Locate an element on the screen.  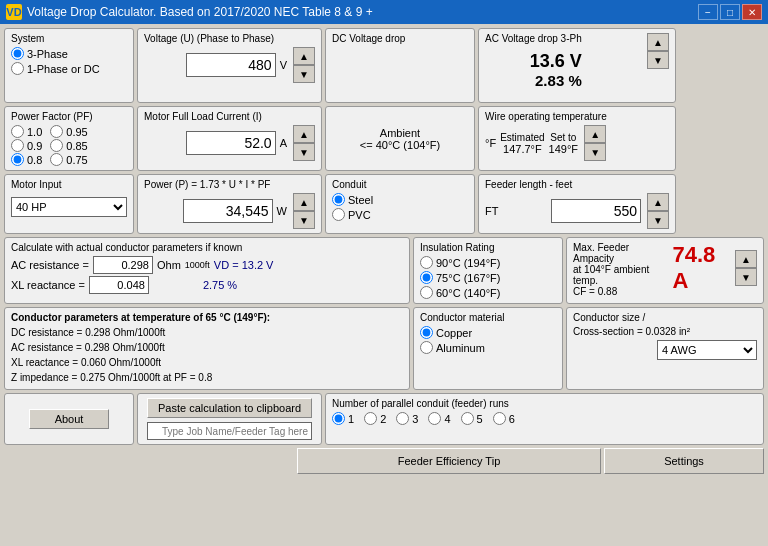
ac-drop-left: AC Voltage drop 3-Ph 13.6 V 2.83 % is located at coordinates (534, 61).